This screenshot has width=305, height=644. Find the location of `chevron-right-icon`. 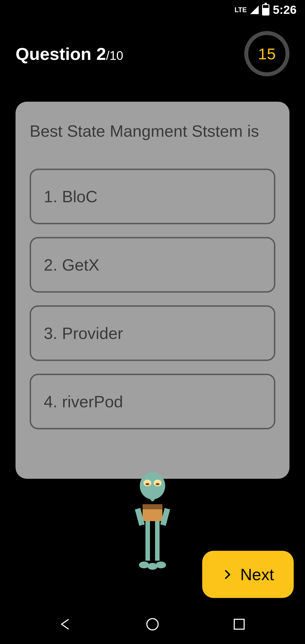

chevron-right-icon is located at coordinates (228, 575).